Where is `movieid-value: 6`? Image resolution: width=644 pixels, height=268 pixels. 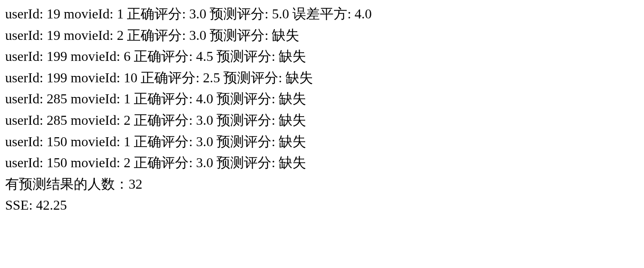 movieid-value: 6 is located at coordinates (127, 56).